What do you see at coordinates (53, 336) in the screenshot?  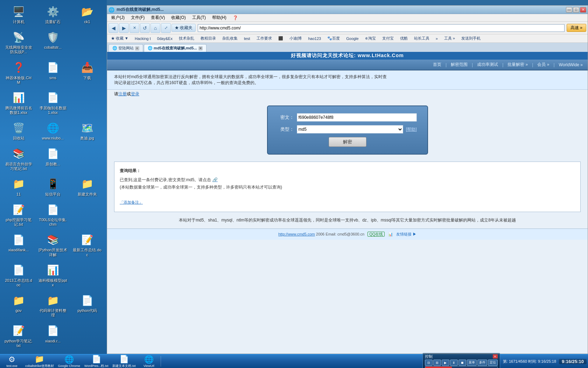 I see `desktop-icon-xiaodi: 📄 xiaodi.r...` at bounding box center [53, 336].